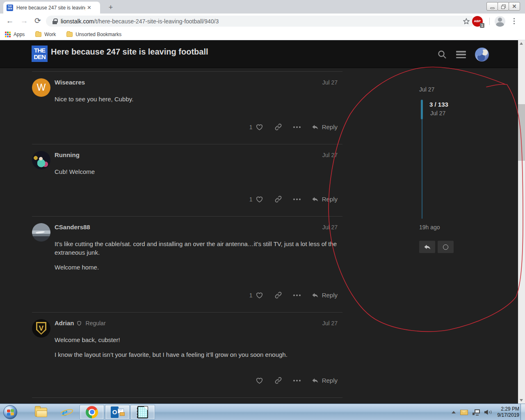  Describe the element at coordinates (422, 110) in the screenshot. I see `timeline-scrubber` at that location.